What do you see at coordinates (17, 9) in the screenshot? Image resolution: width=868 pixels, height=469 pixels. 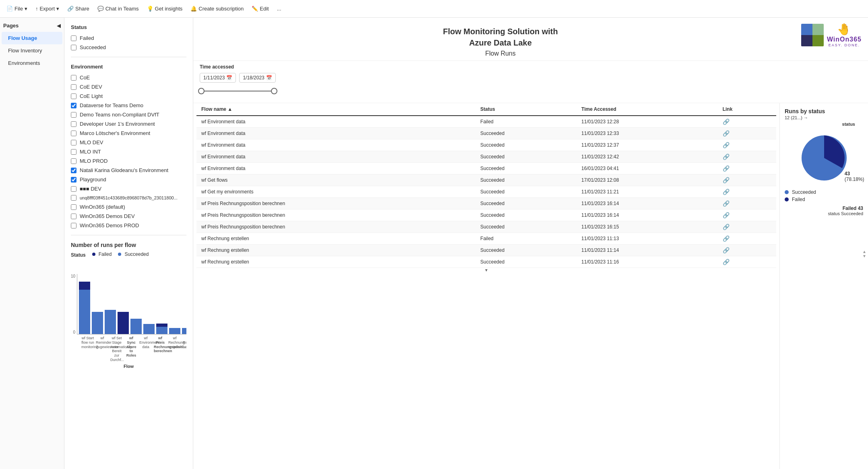 I see `file-button: 📄 File ▾` at bounding box center [17, 9].